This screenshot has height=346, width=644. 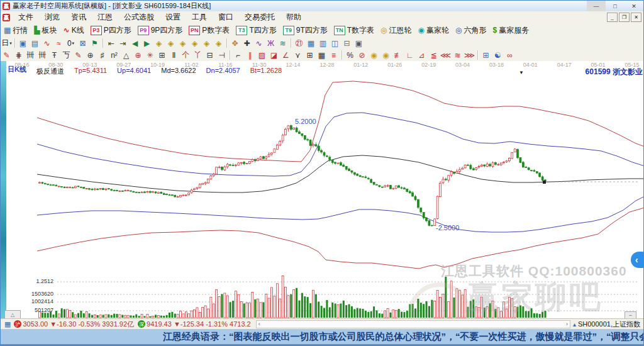 What do you see at coordinates (54, 55) in the screenshot?
I see `t-bar-button: Ŧ` at bounding box center [54, 55].